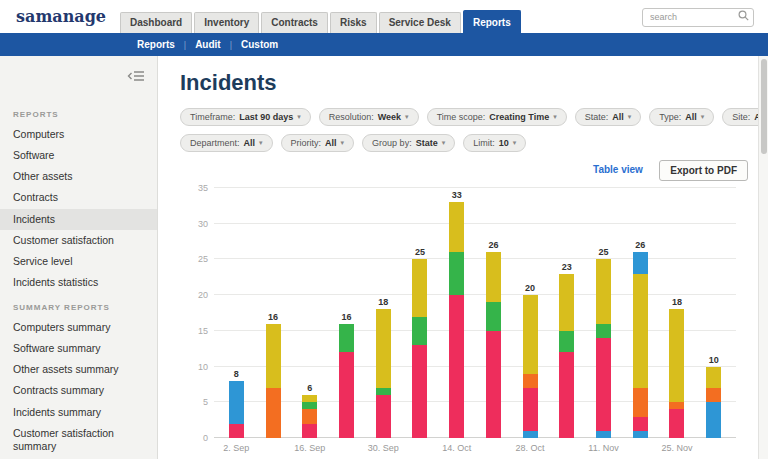  What do you see at coordinates (764, 106) in the screenshot?
I see `scrollbar-thumb` at bounding box center [764, 106].